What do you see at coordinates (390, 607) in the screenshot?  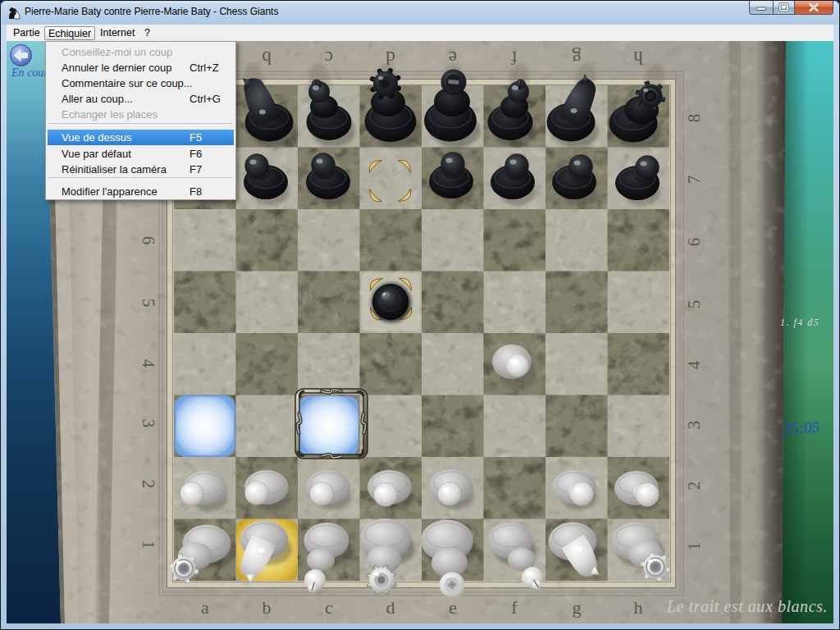 I see `svg-text: d` at bounding box center [390, 607].